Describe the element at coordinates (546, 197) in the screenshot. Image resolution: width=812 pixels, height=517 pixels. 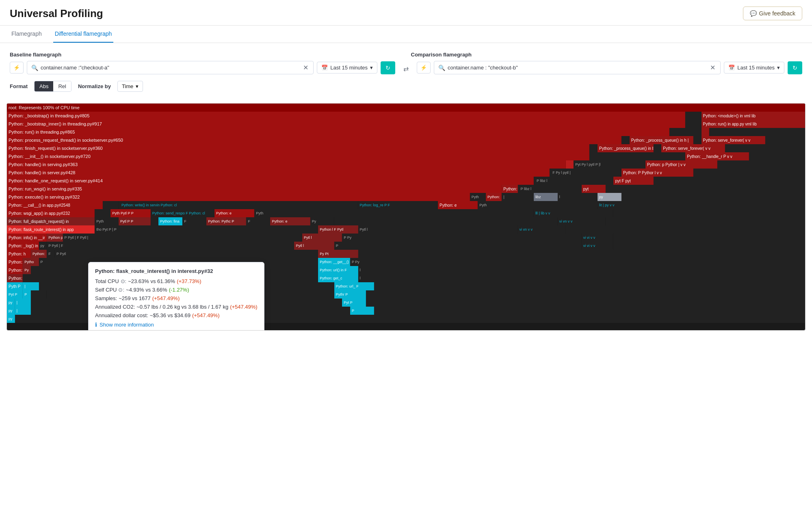
I see `flame-block: libz` at that location.